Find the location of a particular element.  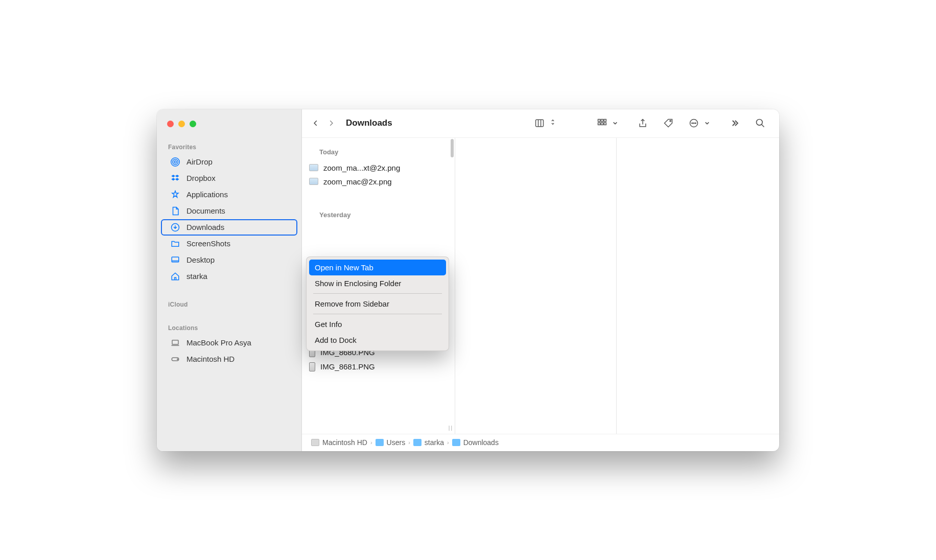

documents-icon is located at coordinates (175, 211).